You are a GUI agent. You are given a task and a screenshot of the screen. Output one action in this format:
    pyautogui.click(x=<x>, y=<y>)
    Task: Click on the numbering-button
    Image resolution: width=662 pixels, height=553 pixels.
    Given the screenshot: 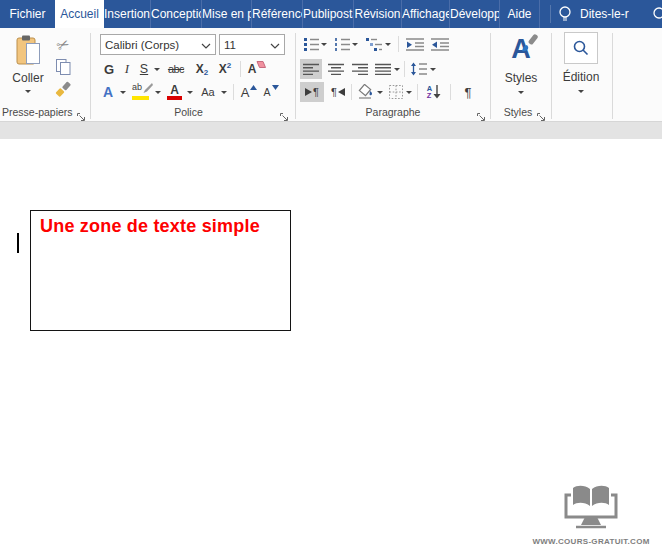 What is the action you would take?
    pyautogui.click(x=342, y=44)
    